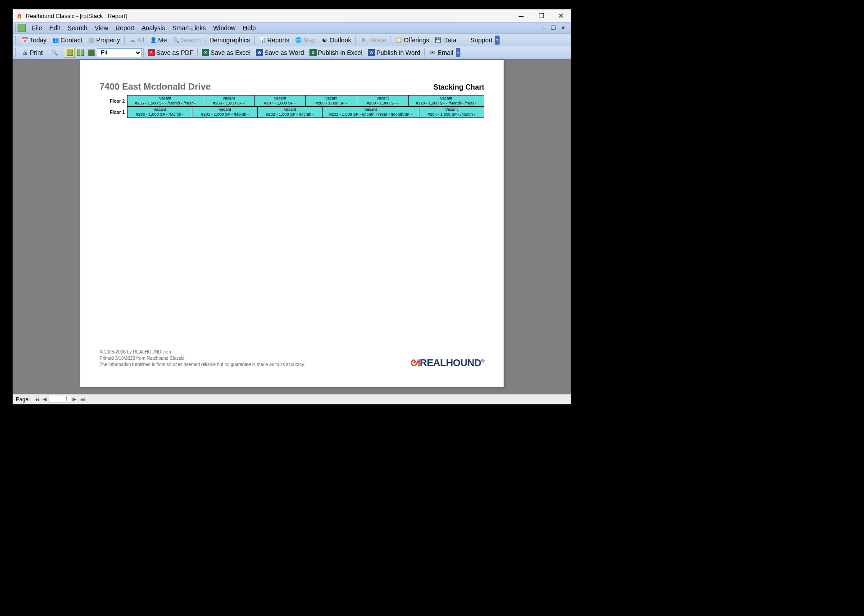 The image size is (864, 616). I want to click on map-button: 🌐 Map, so click(305, 40).